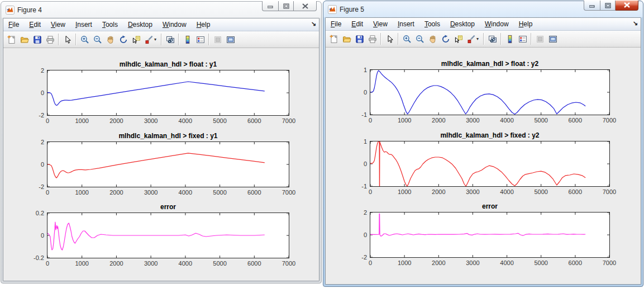 The width and height of the screenshot is (644, 288). I want to click on figure4-titlebar: Figure 4, so click(161, 10).